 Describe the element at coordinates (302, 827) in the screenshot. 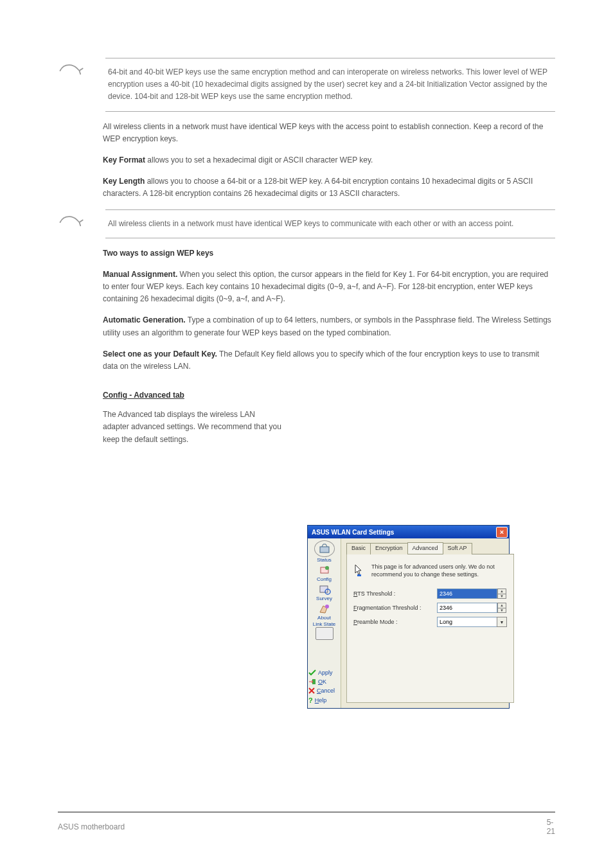

I see `footer-left: ASUS motherboard` at that location.